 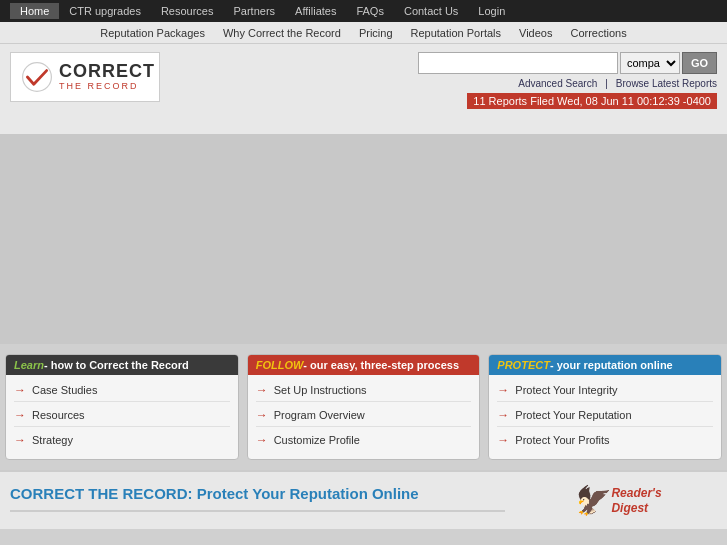 I want to click on readers-digest-logo: 🦅 Reader'sDigest, so click(x=616, y=500).